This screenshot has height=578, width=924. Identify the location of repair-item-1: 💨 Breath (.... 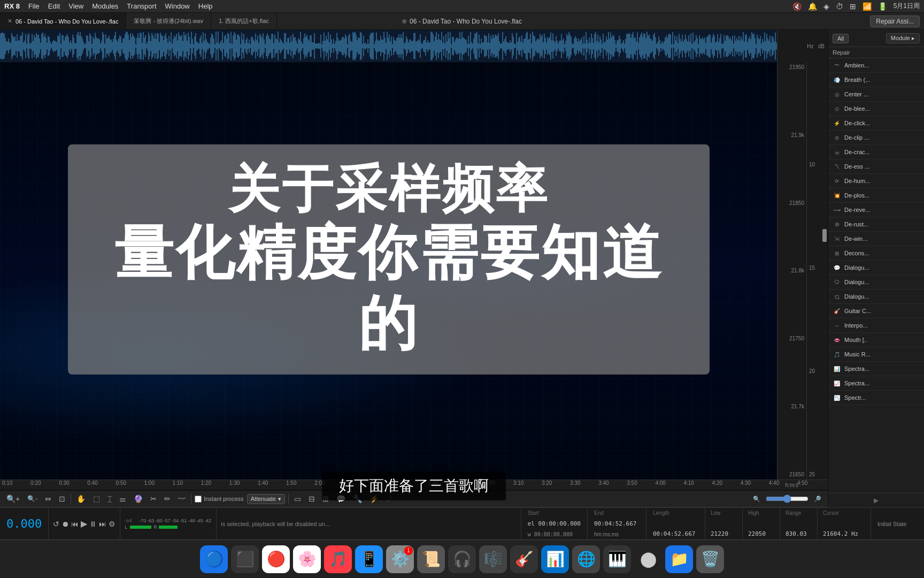
(876, 80).